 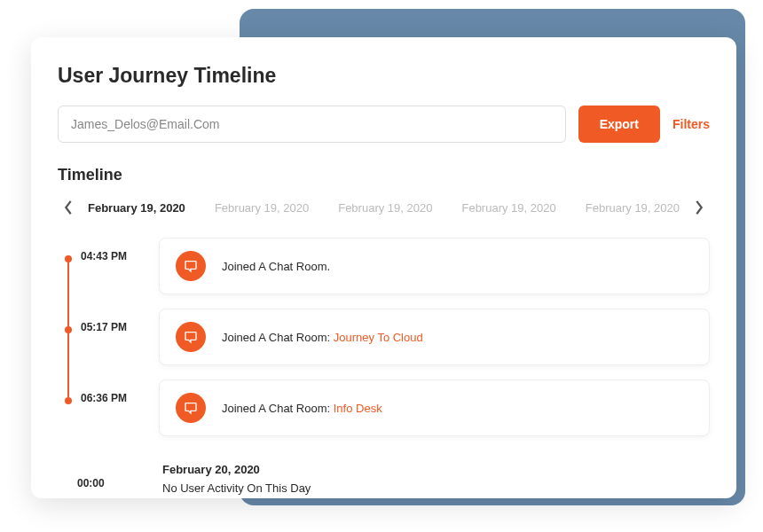 What do you see at coordinates (104, 327) in the screenshot?
I see `time-label: 05:17 PM` at bounding box center [104, 327].